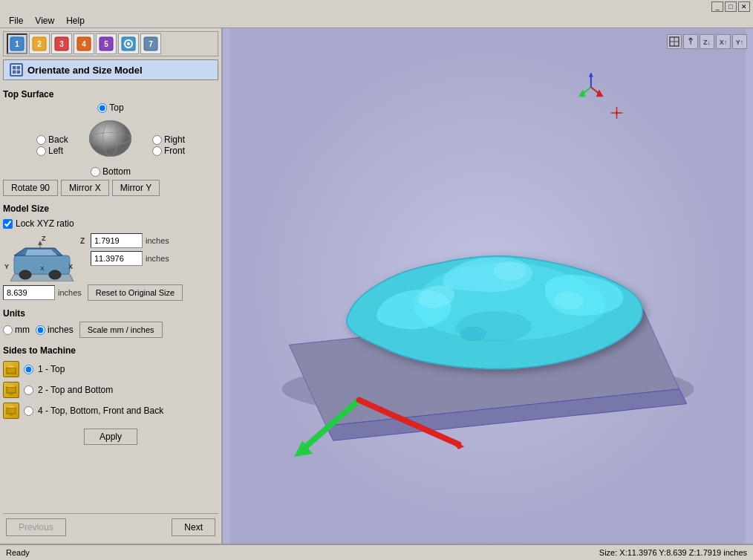 This screenshot has height=560, width=753. What do you see at coordinates (157, 140) in the screenshot?
I see `radio-right` at bounding box center [157, 140].